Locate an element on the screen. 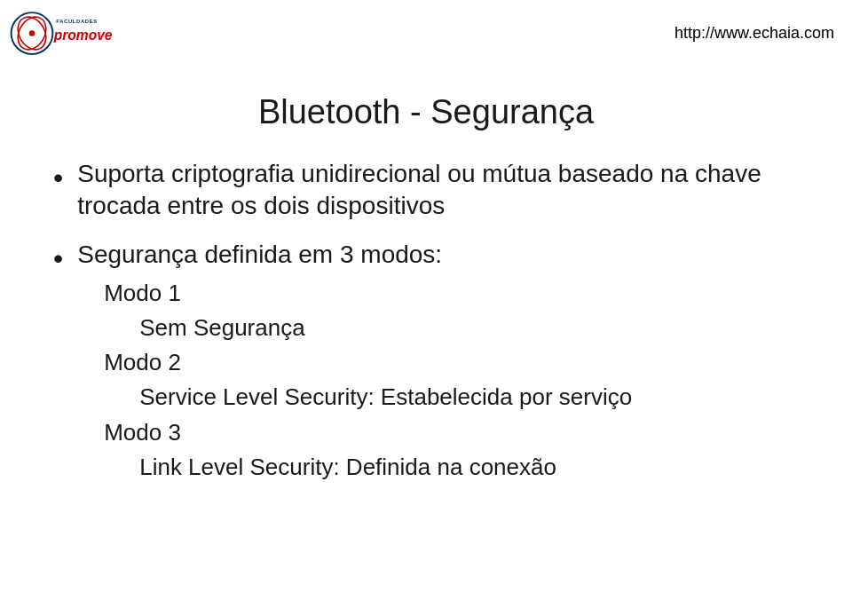 The height and width of the screenshot is (616, 852). list-item-1: • Suporta criptografia unidirecional ou … is located at coordinates (426, 190).